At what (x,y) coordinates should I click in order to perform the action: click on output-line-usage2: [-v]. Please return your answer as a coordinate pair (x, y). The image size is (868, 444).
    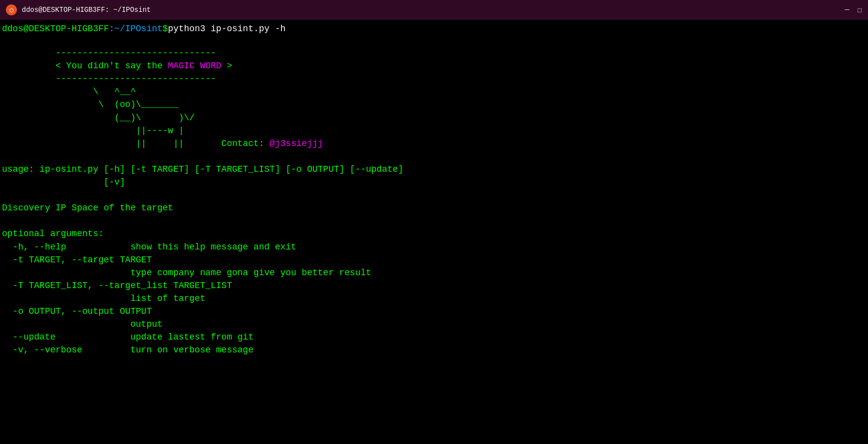
    Looking at the image, I should click on (434, 182).